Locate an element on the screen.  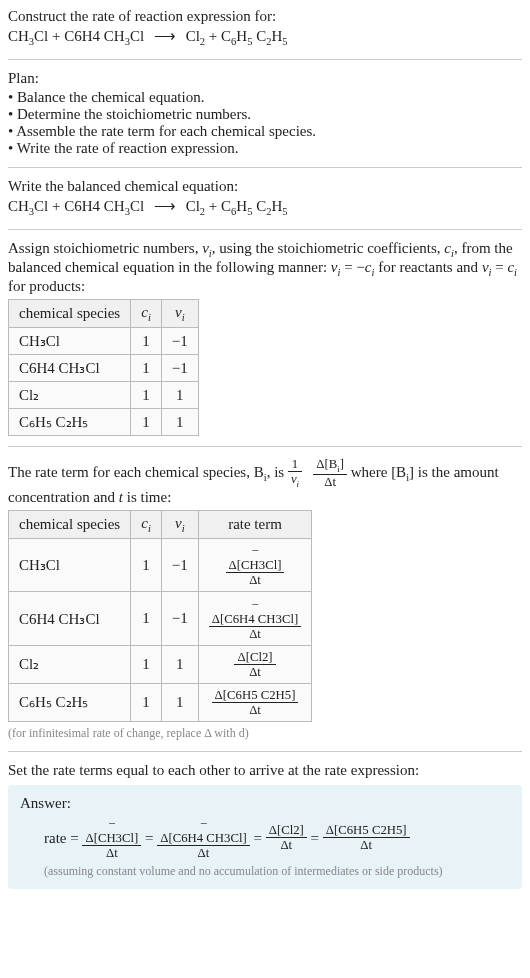
assign-text: Assign stoichiometric numbers, νi, using… is located at coordinates (265, 268).